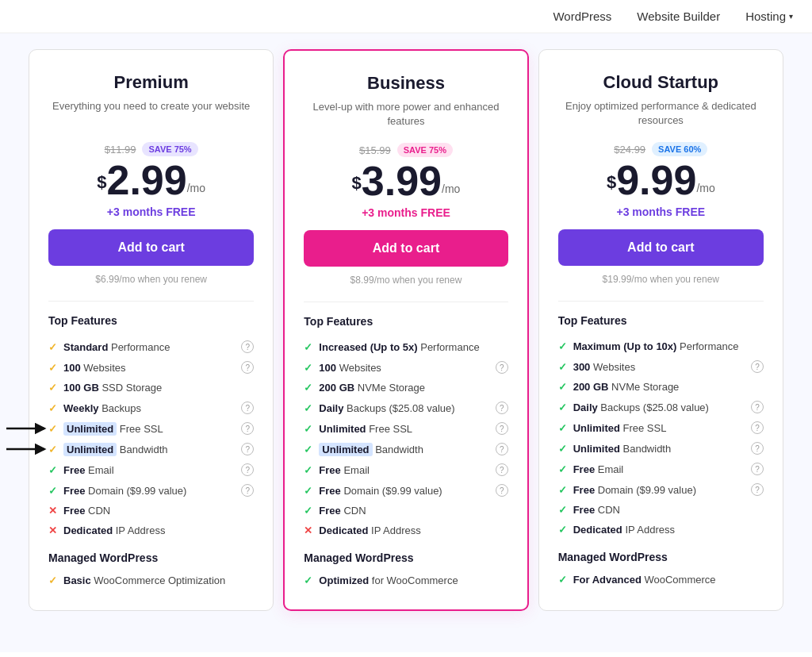 The width and height of the screenshot is (812, 657). Describe the element at coordinates (331, 408) in the screenshot. I see `feature-label: Daily` at that location.